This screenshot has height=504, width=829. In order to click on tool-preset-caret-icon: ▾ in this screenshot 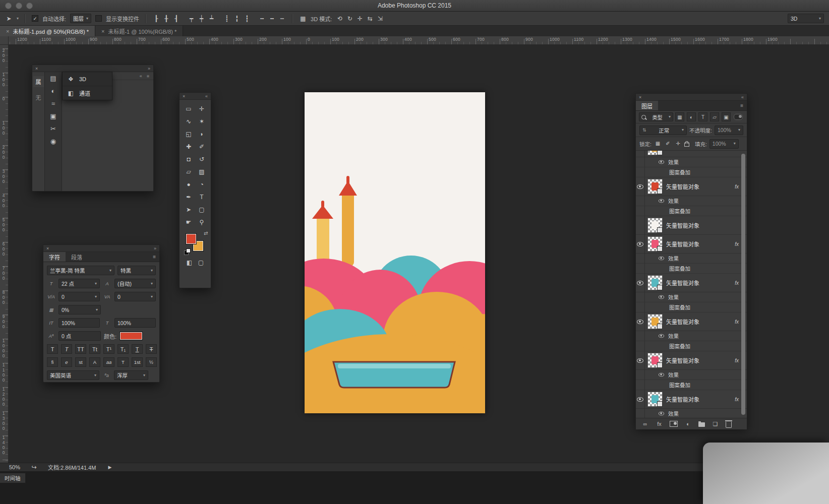, I will do `click(18, 19)`.